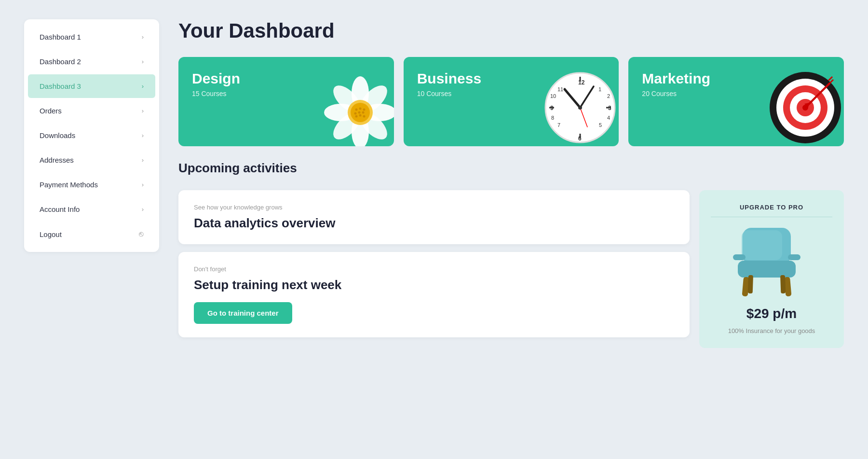 This screenshot has width=868, height=459. I want to click on course-card-design: Design 15 Courses, so click(286, 101).